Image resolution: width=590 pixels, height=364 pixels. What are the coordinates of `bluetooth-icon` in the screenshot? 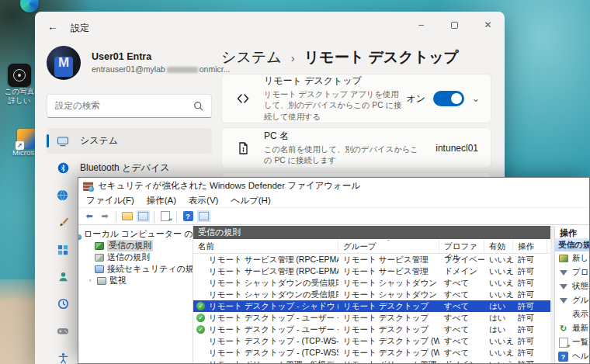 It's located at (63, 168).